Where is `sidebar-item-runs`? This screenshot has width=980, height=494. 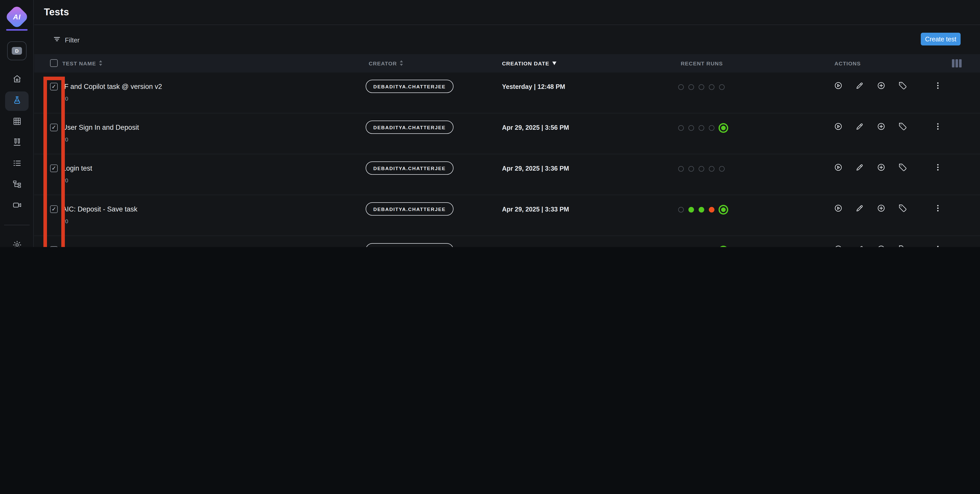
sidebar-item-runs is located at coordinates (17, 164).